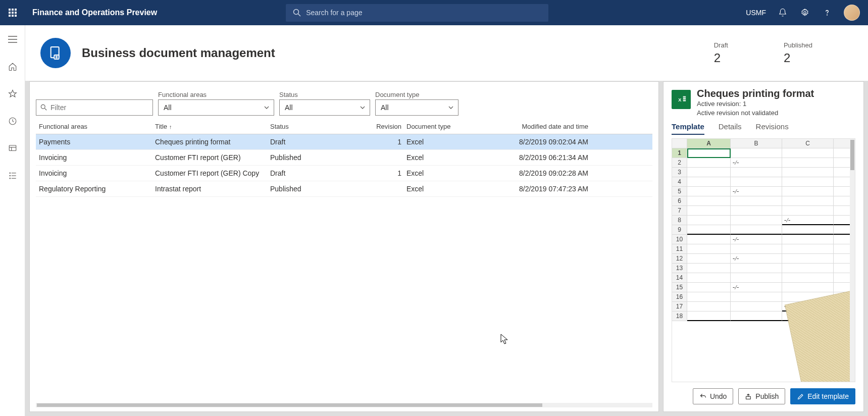 The height and width of the screenshot is (416, 868). What do you see at coordinates (97, 142) in the screenshot?
I see `cell-fa: Payments` at bounding box center [97, 142].